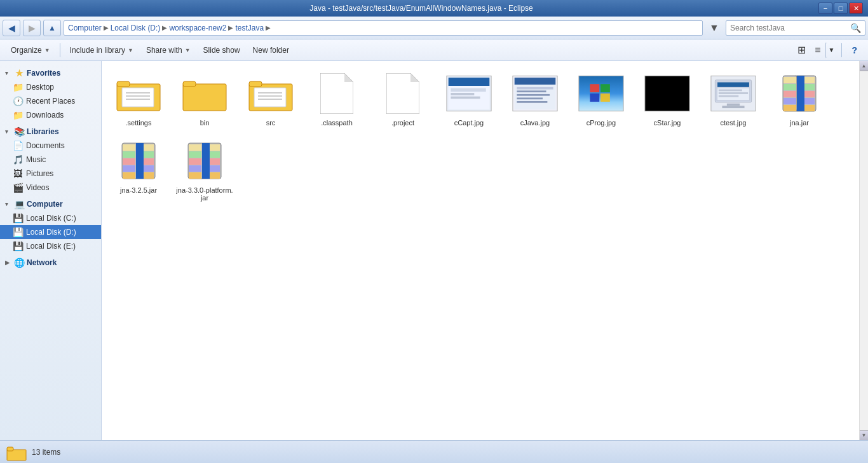 The height and width of the screenshot is (463, 868). What do you see at coordinates (714, 28) in the screenshot?
I see `refresh-button: ▼` at bounding box center [714, 28].